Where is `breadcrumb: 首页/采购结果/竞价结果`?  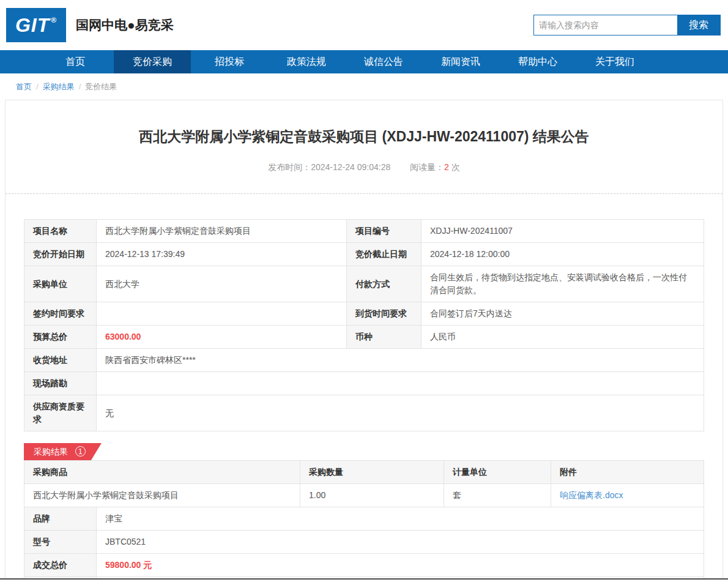 breadcrumb: 首页/采购结果/竞价结果 is located at coordinates (364, 87).